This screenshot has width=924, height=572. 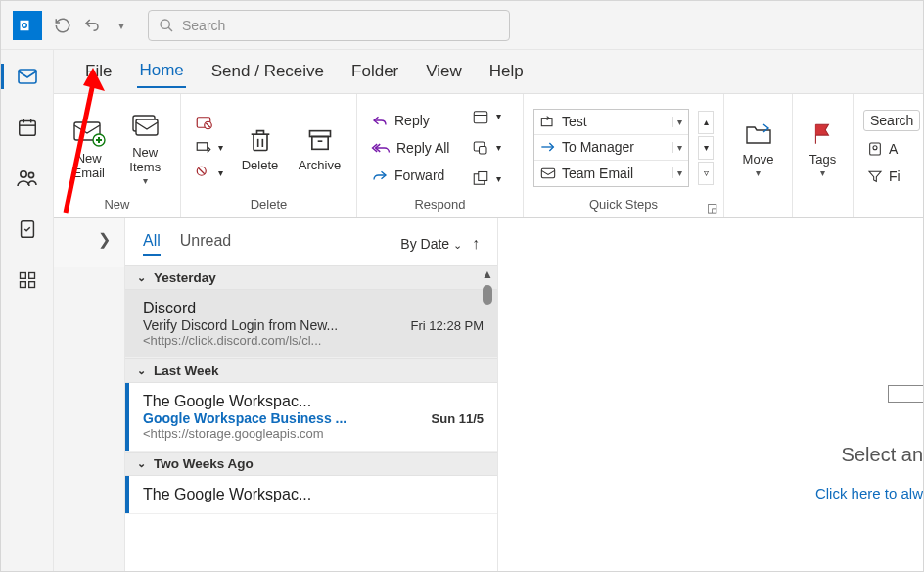 What do you see at coordinates (27, 76) in the screenshot?
I see `rail-mail` at bounding box center [27, 76].